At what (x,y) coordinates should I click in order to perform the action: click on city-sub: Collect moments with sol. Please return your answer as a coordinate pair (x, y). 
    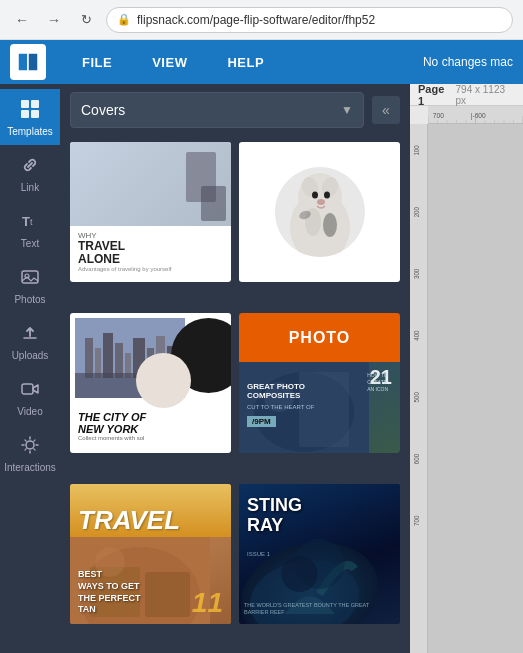
    Looking at the image, I should click on (150, 438).